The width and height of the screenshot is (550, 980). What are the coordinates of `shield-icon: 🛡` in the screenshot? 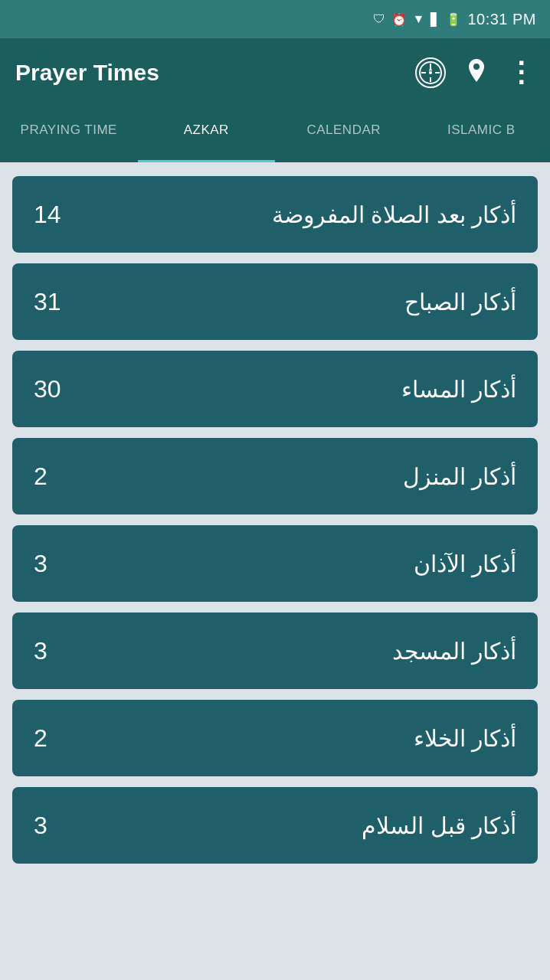 It's located at (379, 19).